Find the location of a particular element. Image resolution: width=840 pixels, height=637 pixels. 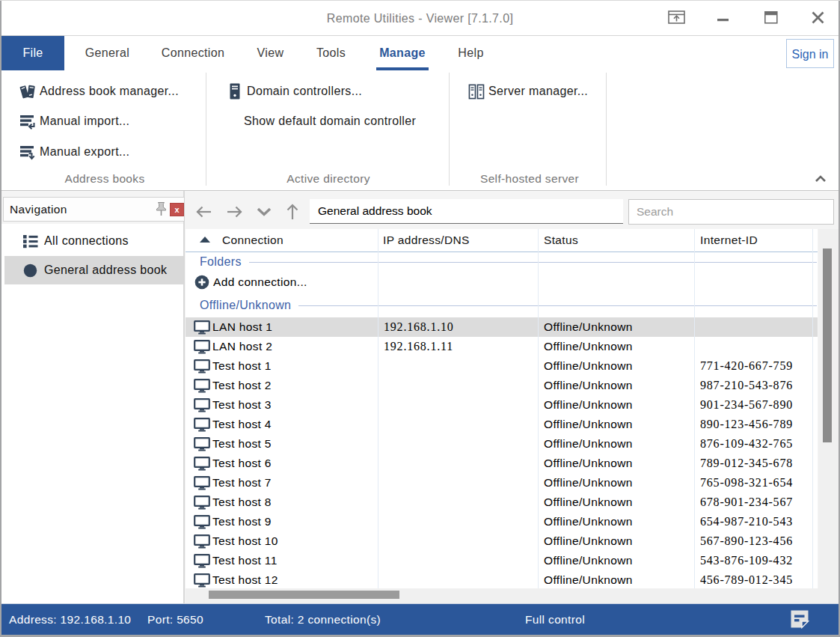

host-name: Test host 7 is located at coordinates (242, 483).